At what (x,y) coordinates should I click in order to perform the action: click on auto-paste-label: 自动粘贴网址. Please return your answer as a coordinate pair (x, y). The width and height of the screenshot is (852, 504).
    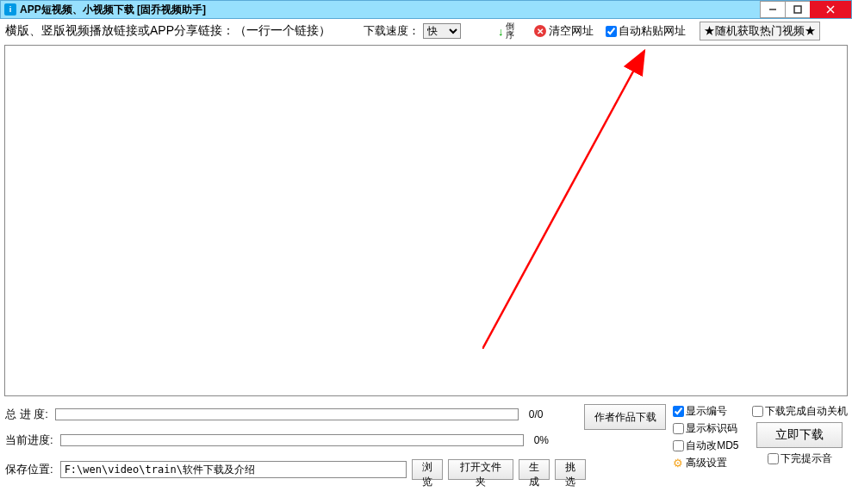
    Looking at the image, I should click on (652, 31).